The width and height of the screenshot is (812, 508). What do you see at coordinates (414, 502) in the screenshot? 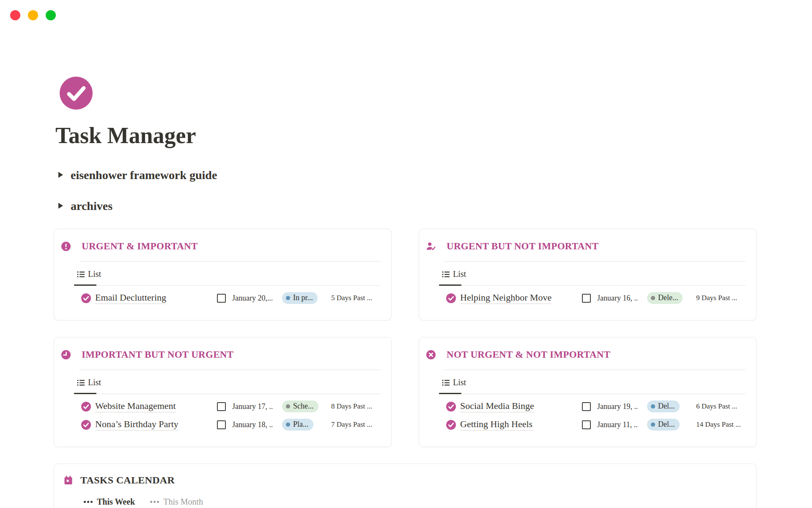
I see `calendar-view-tabs: This Week This Month` at bounding box center [414, 502].